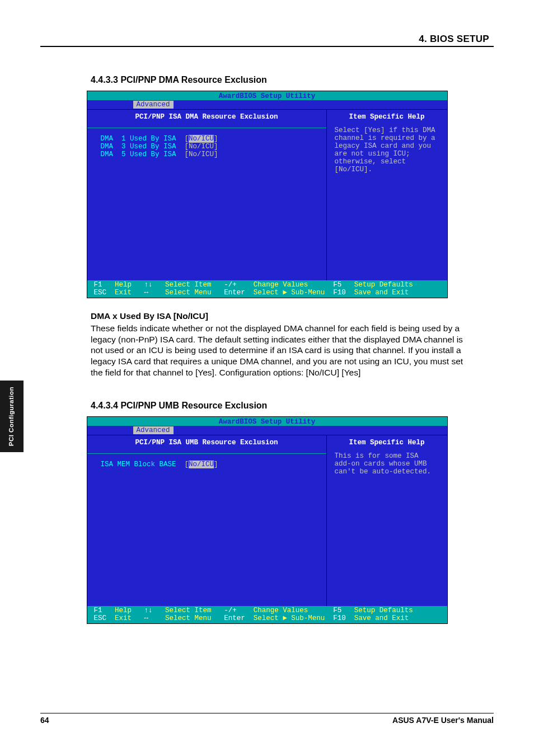 The image size is (534, 756). Describe the element at coordinates (207, 445) in the screenshot. I see `bios-main-header-2: PCI/PNP ISA UMB Resource Exclusion` at that location.